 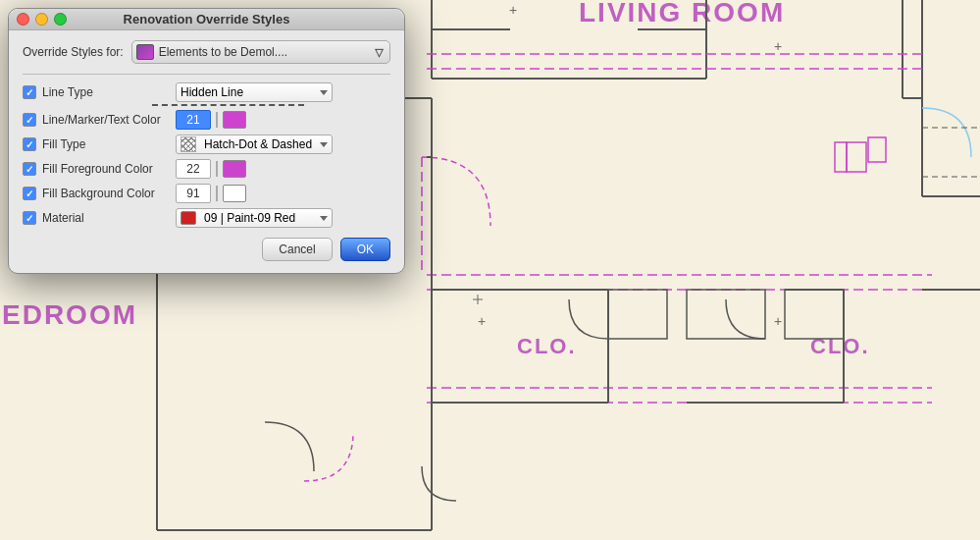 I want to click on material-text: 09 | Paint-09 Red, so click(x=260, y=218).